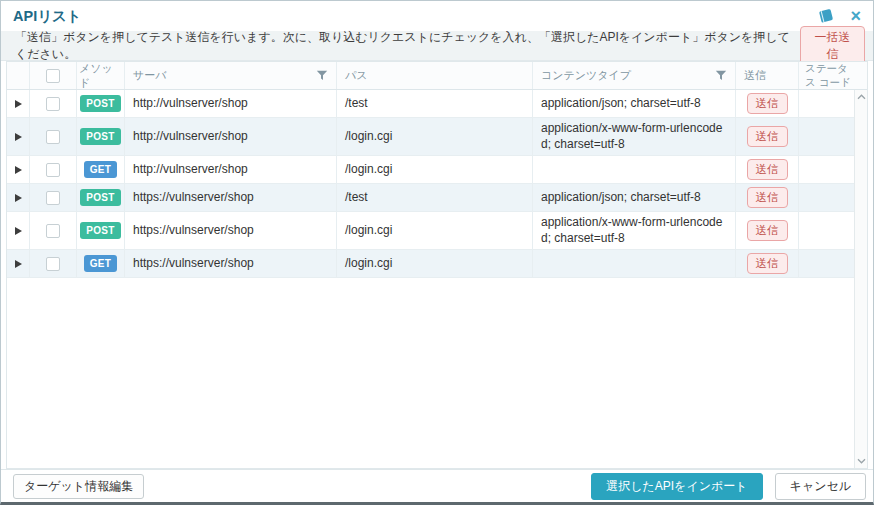 The width and height of the screenshot is (874, 505). What do you see at coordinates (437, 16) in the screenshot?
I see `title-bar: APIリスト ×` at bounding box center [437, 16].